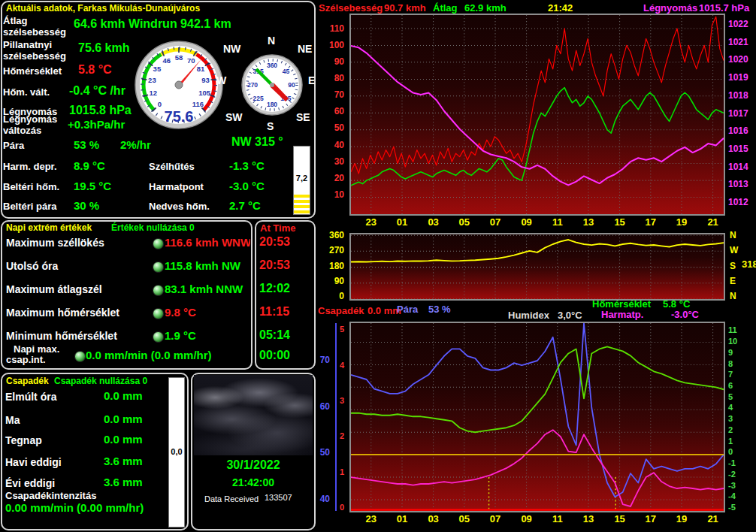 This screenshot has width=756, height=532. I want to click on wetbulb-label: Nedves hőm., so click(179, 206).